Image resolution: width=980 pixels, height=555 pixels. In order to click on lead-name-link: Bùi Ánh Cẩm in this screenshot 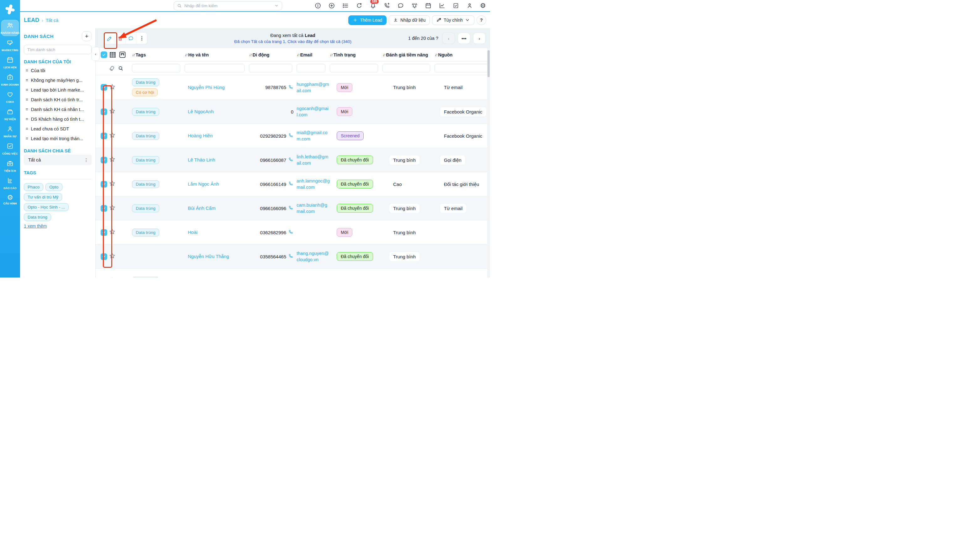, I will do `click(202, 208)`.